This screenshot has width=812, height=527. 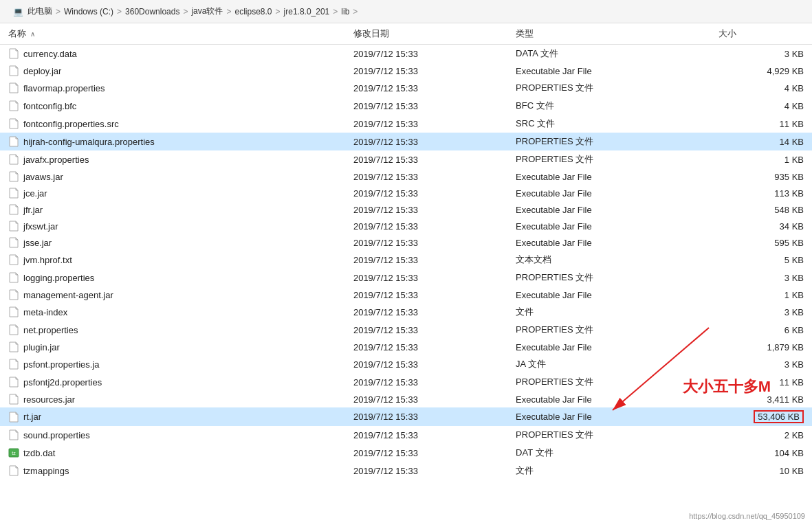 What do you see at coordinates (40, 11) in the screenshot?
I see `breadcrumb-item: 此电脑` at bounding box center [40, 11].